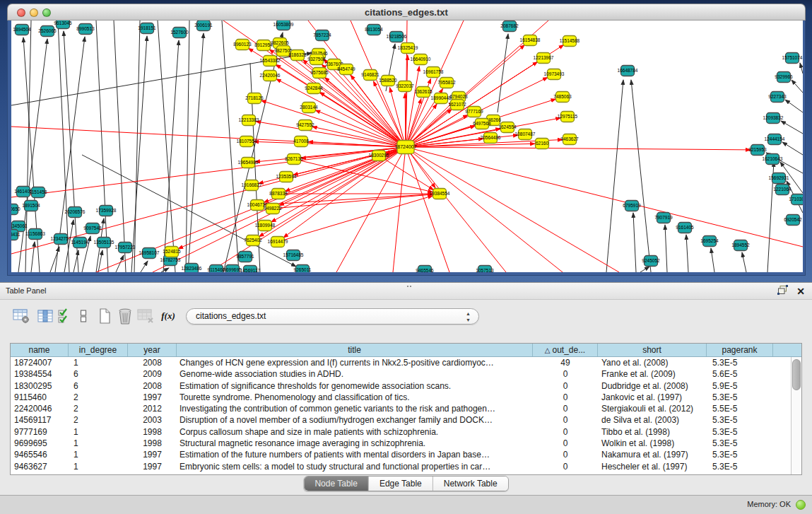 The height and width of the screenshot is (514, 812). I want to click on graph-node-label: 16640910, so click(421, 59).